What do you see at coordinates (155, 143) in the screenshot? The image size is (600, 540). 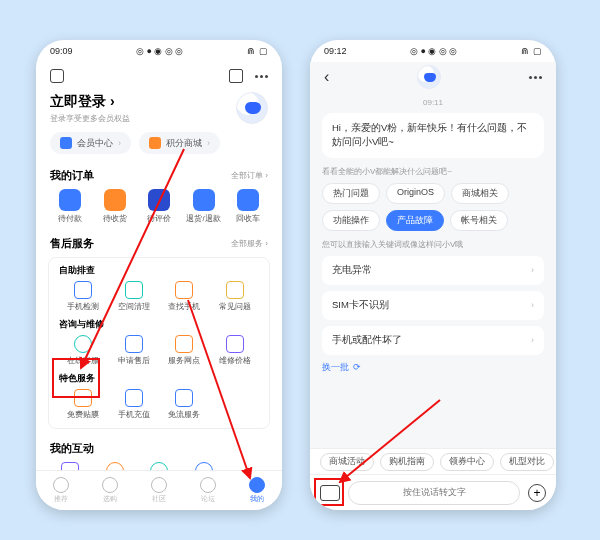 I see `coin-icon` at bounding box center [155, 143].